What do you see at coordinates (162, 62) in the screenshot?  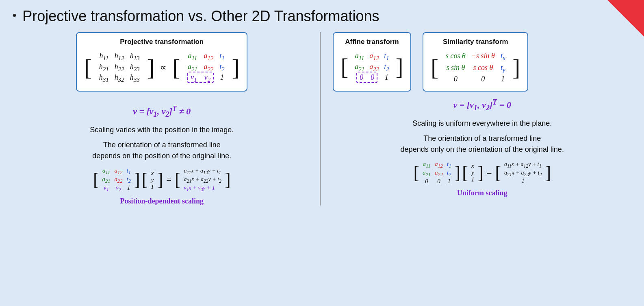 I see `projective-box: Projective transformation [ h11 h12 h13 …` at bounding box center [162, 62].